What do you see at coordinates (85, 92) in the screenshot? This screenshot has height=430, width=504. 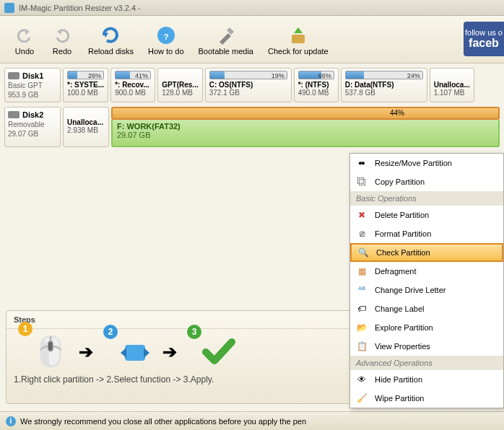 I see `partition-size: 100.0 MB` at bounding box center [85, 92].